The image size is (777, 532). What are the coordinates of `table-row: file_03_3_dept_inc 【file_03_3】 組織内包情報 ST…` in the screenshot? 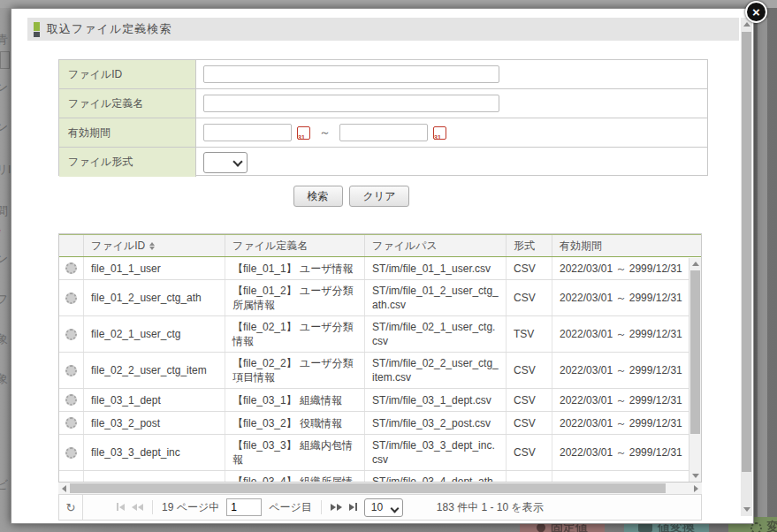 It's located at (380, 452).